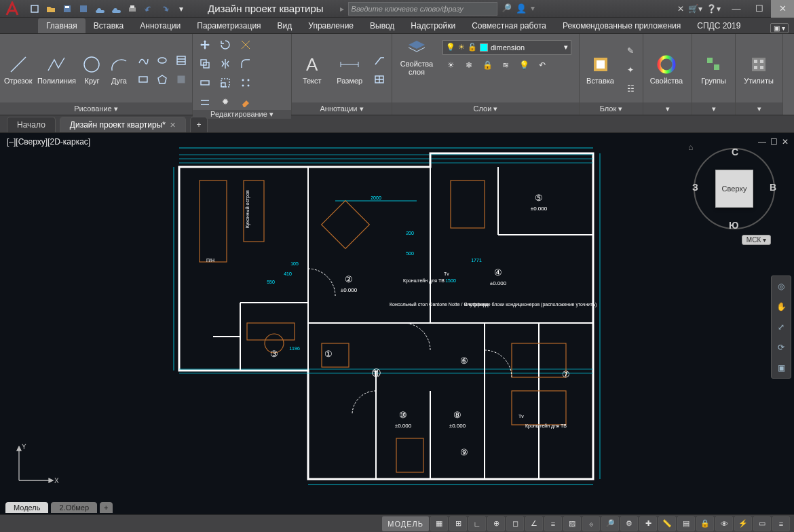  Describe the element at coordinates (35, 9) in the screenshot. I see `new-icon` at that location.